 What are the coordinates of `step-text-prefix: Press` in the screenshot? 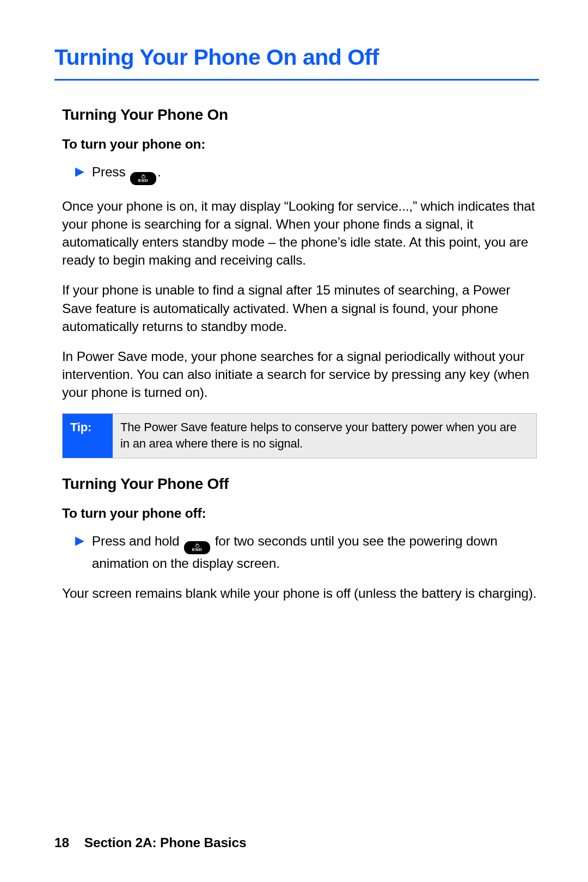 It's located at (111, 172).